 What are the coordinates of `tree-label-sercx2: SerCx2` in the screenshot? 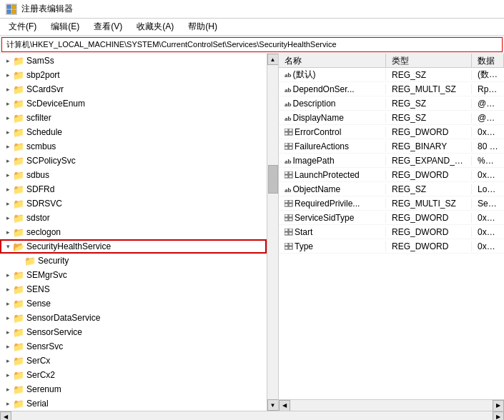 It's located at (41, 375).